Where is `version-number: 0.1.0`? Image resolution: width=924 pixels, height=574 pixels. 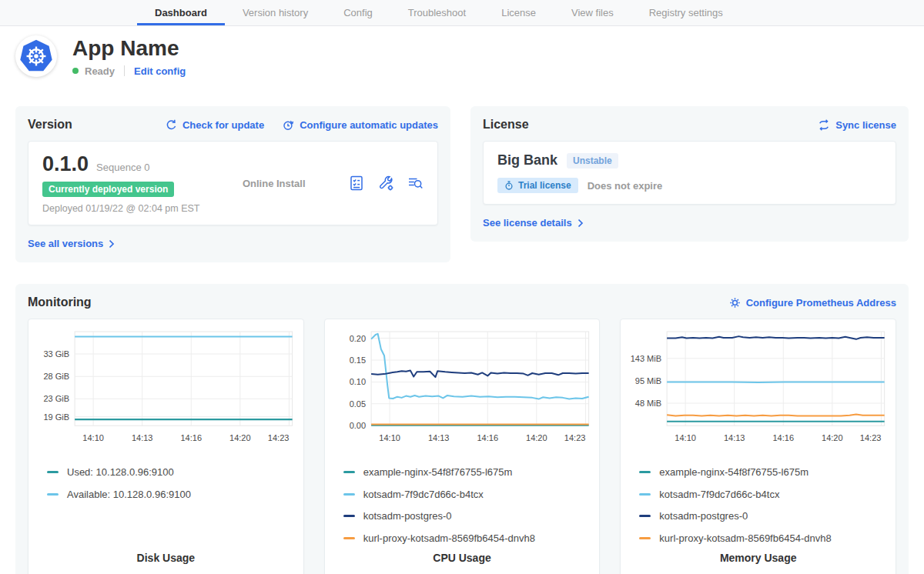 version-number: 0.1.0 is located at coordinates (65, 165).